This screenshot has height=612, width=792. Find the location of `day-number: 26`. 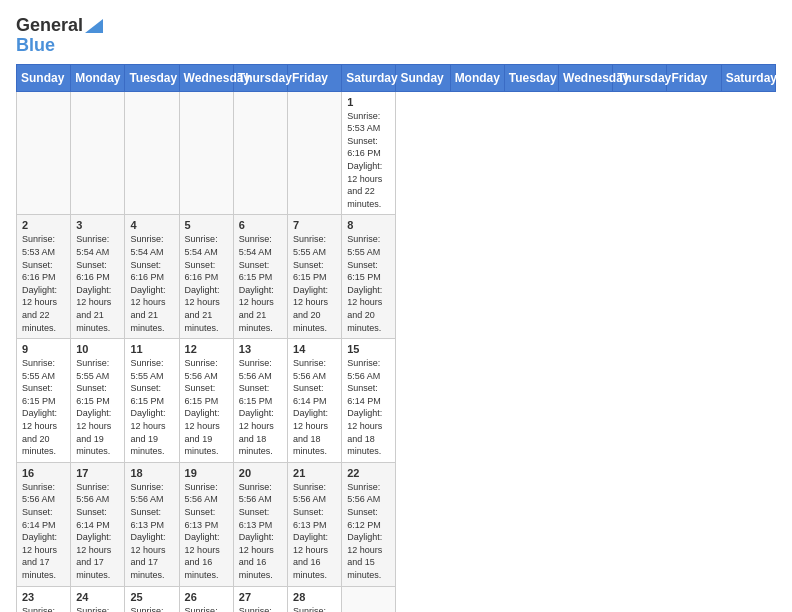

day-number: 26 is located at coordinates (206, 597).